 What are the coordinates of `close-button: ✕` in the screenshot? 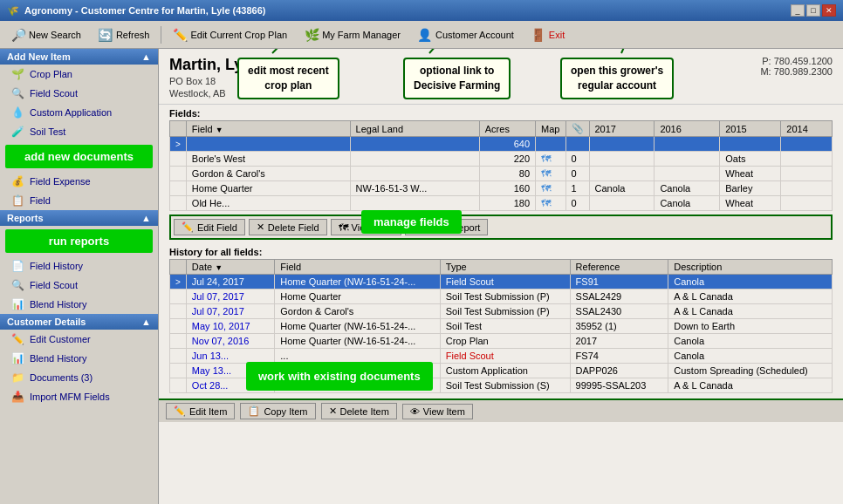 It's located at (829, 10).